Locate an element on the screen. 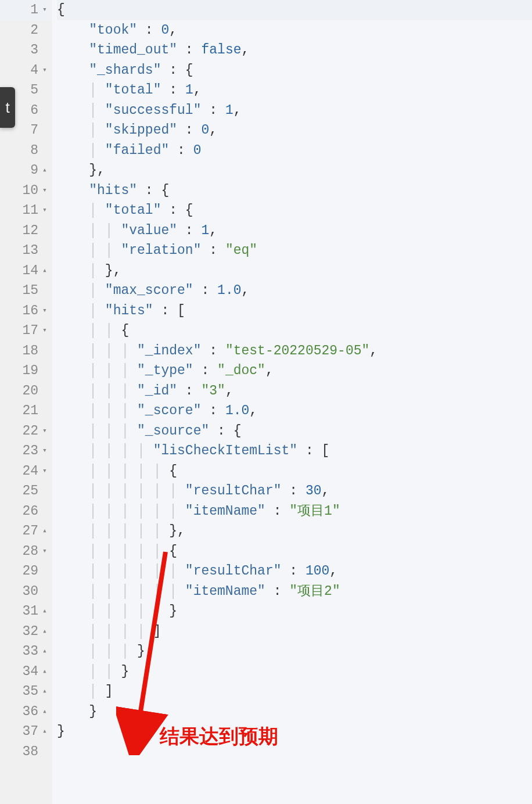 This screenshot has height=804, width=532. code-line: │ │ │ │ │ │ "resultChar" : 100, is located at coordinates (294, 572).